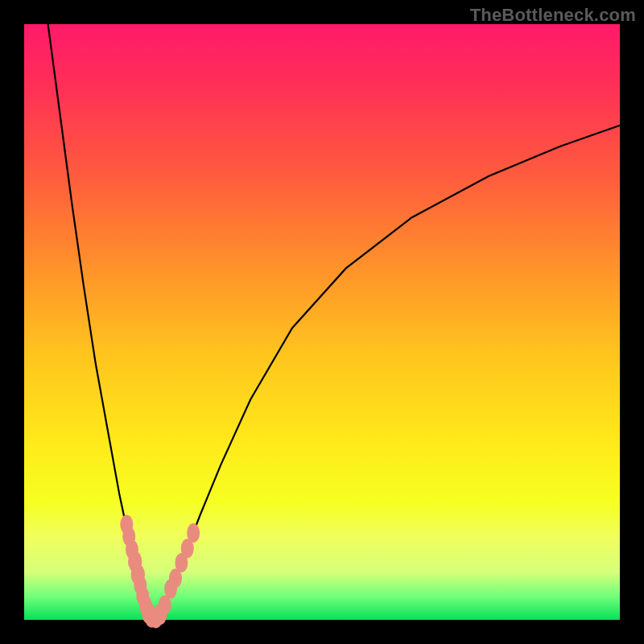  Describe the element at coordinates (553, 15) in the screenshot. I see `watermark-text: TheBottleneck.com` at that location.